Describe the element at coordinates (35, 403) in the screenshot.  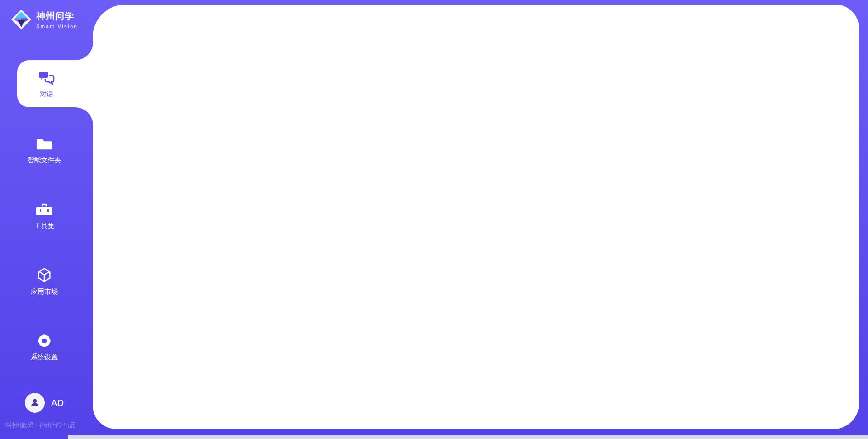
I see `avatar` at that location.